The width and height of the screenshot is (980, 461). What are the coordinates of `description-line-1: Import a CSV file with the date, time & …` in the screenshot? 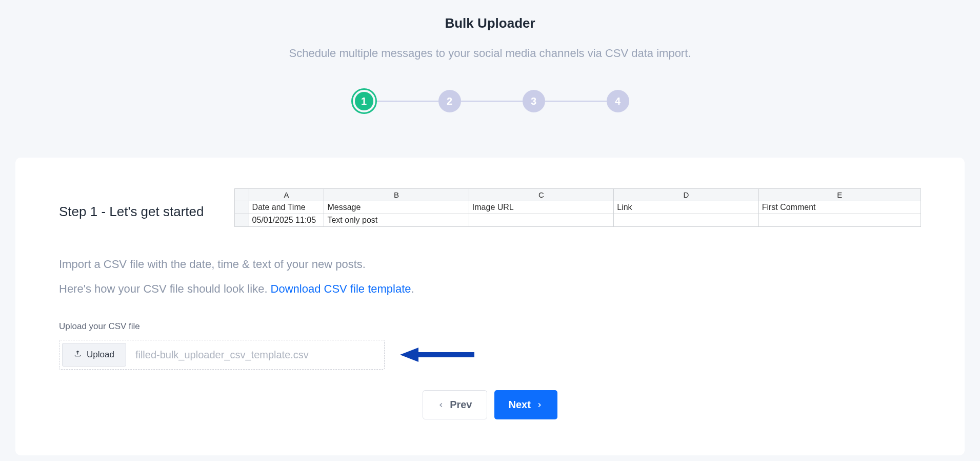 It's located at (490, 264).